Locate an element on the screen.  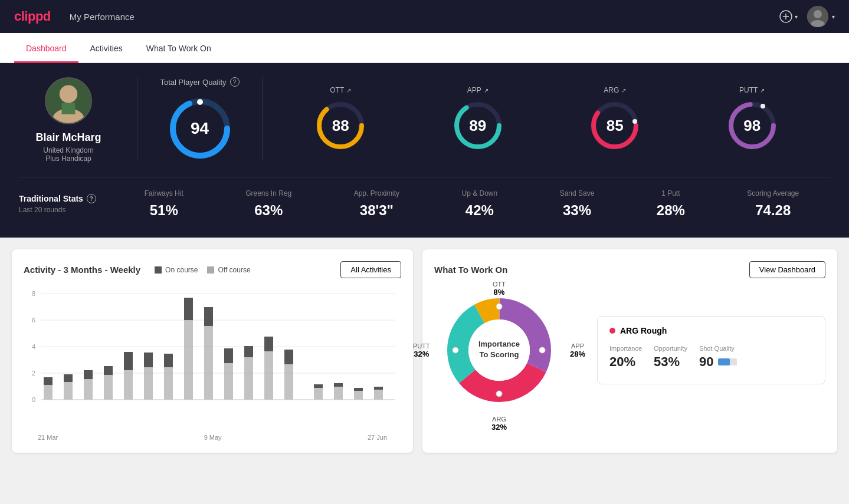
stat-updown-value: 42% is located at coordinates (480, 210).